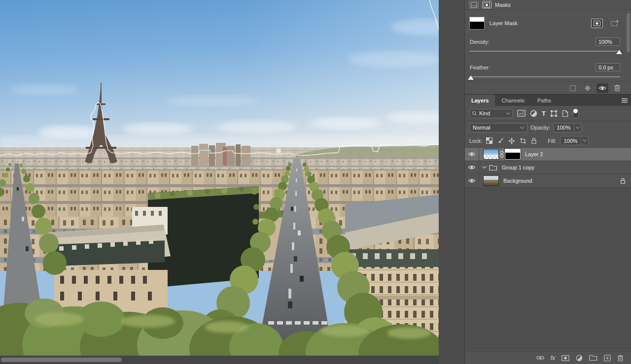  Describe the element at coordinates (617, 88) in the screenshot. I see `delete-mask-icon` at that location.